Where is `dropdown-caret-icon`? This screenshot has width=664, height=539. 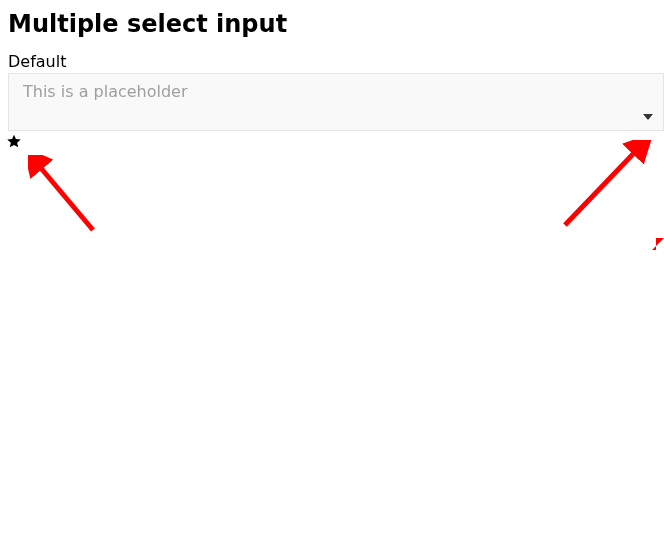
dropdown-caret-icon is located at coordinates (648, 117).